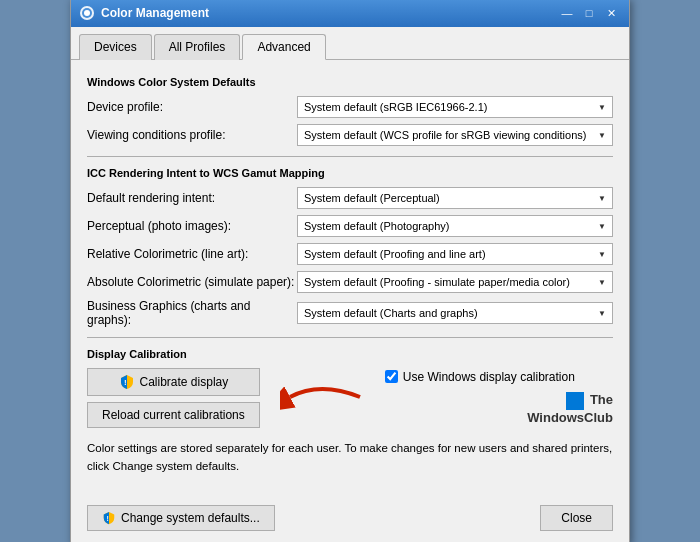 Image resolution: width=700 pixels, height=542 pixels. Describe the element at coordinates (377, 226) in the screenshot. I see `perceptual-value: System default (Photography)` at that location.